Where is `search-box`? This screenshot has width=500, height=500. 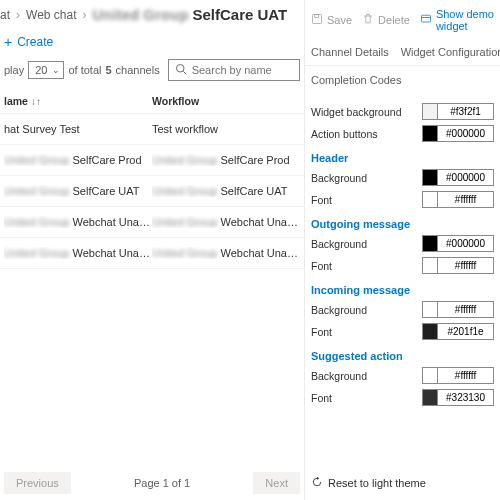 search-box is located at coordinates (234, 70).